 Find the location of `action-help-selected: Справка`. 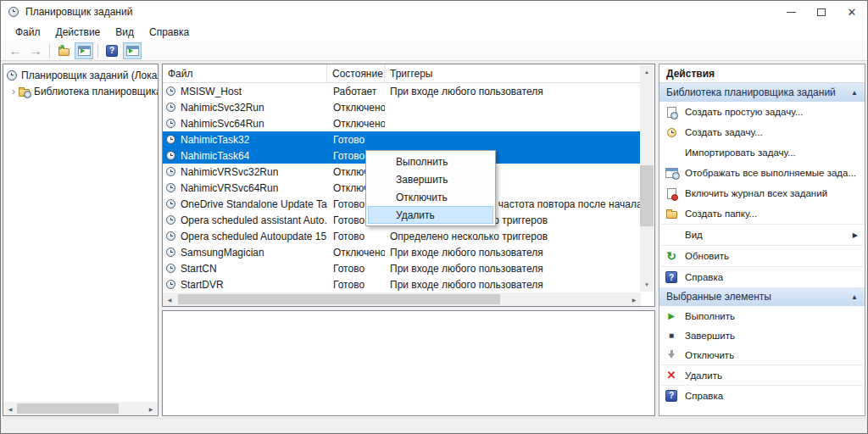

action-help-selected: Справка is located at coordinates (762, 395).